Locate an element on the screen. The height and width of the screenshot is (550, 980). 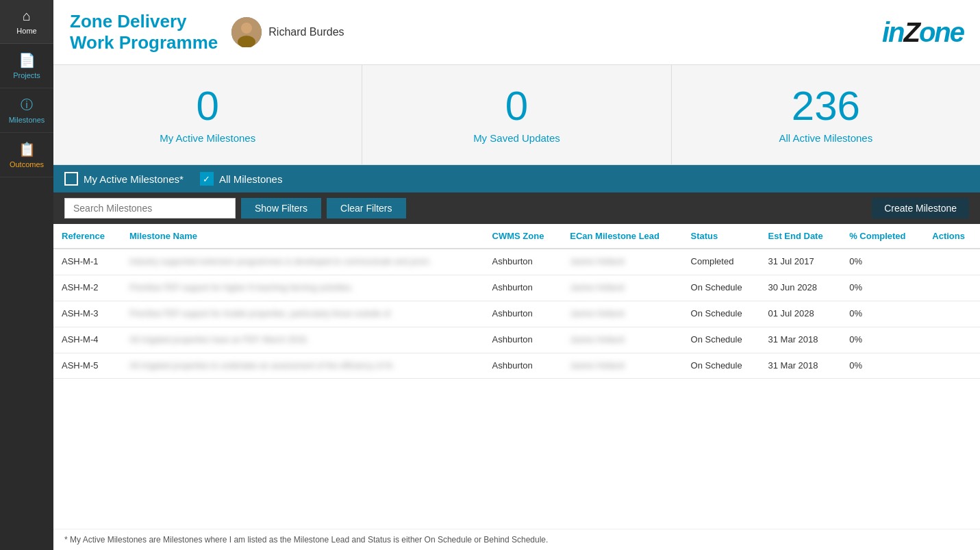
sidebar-label-milestones: Milestones is located at coordinates (27, 120).